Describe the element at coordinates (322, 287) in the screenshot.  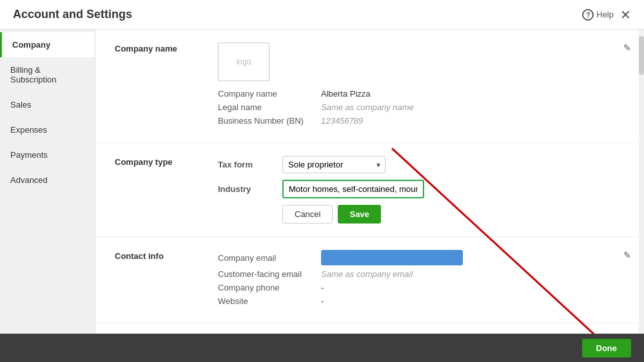
I see `field-value-company-phone: -` at that location.